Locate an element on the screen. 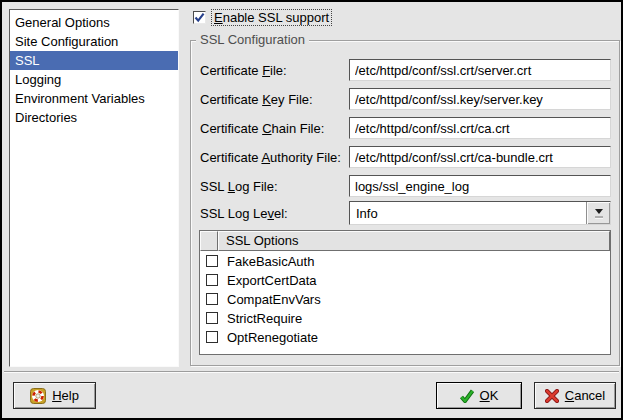  certificate-chain-file-input is located at coordinates (480, 128).